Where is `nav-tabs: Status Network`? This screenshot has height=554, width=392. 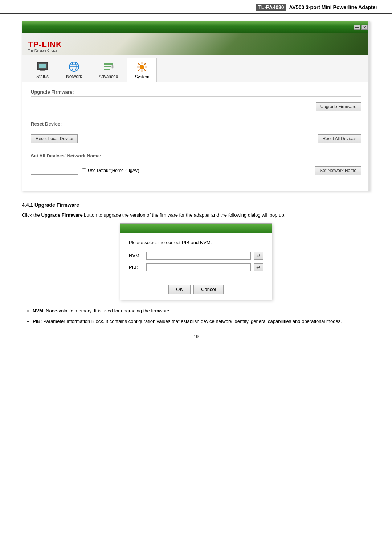
nav-tabs: Status Network is located at coordinates (196, 68).